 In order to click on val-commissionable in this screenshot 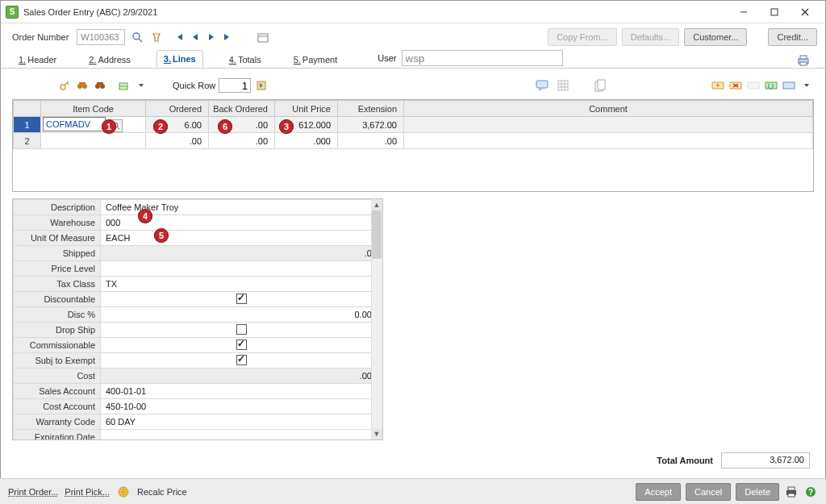, I will do `click(242, 345)`.